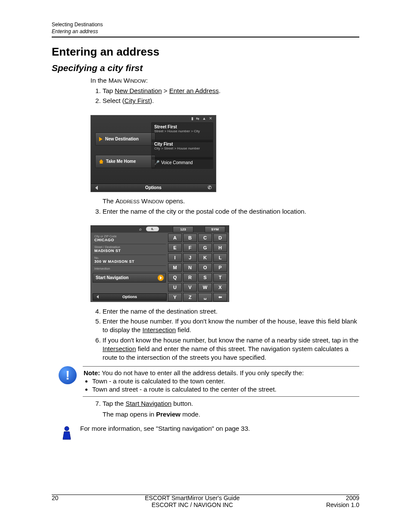 The height and width of the screenshot is (532, 411). Describe the element at coordinates (220, 287) in the screenshot. I see `key-x: X` at that location.